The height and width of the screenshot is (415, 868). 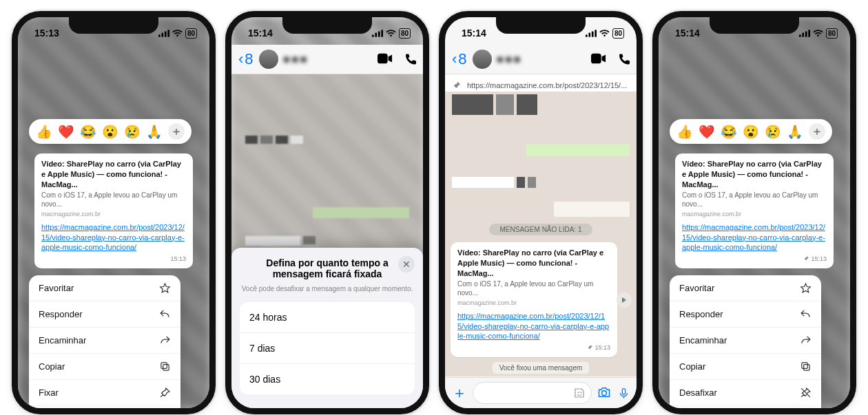 What do you see at coordinates (327, 328) in the screenshot?
I see `pin-duration-sheet: ✕ Defina por quanto tempo a mensagem fic…` at bounding box center [327, 328].